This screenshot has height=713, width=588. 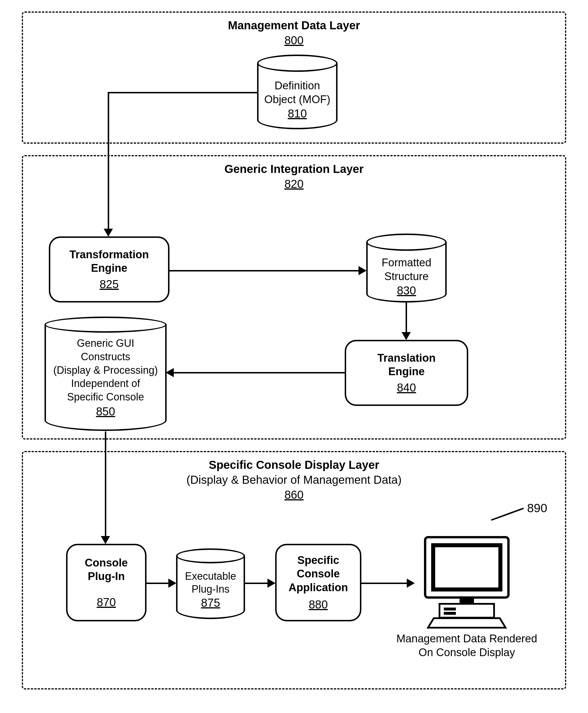 What do you see at coordinates (106, 576) in the screenshot?
I see `console-plugin-l2: Plug-In` at bounding box center [106, 576].